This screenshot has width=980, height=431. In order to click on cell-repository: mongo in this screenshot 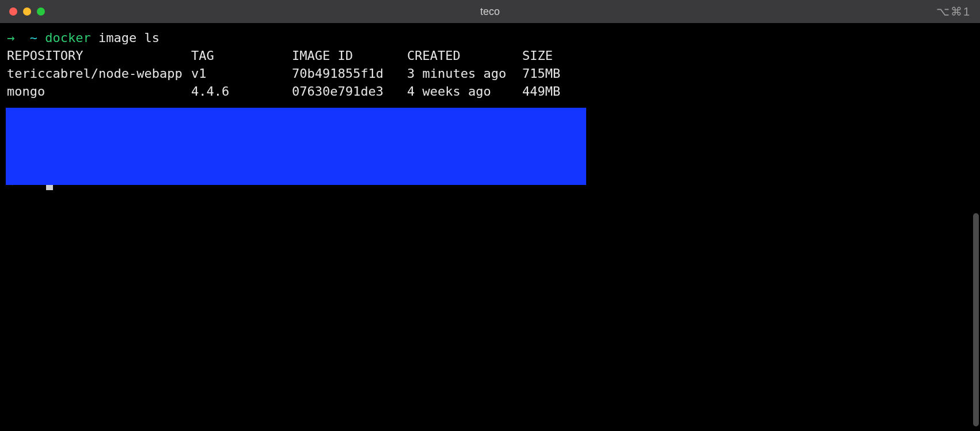, I will do `click(99, 91)`.